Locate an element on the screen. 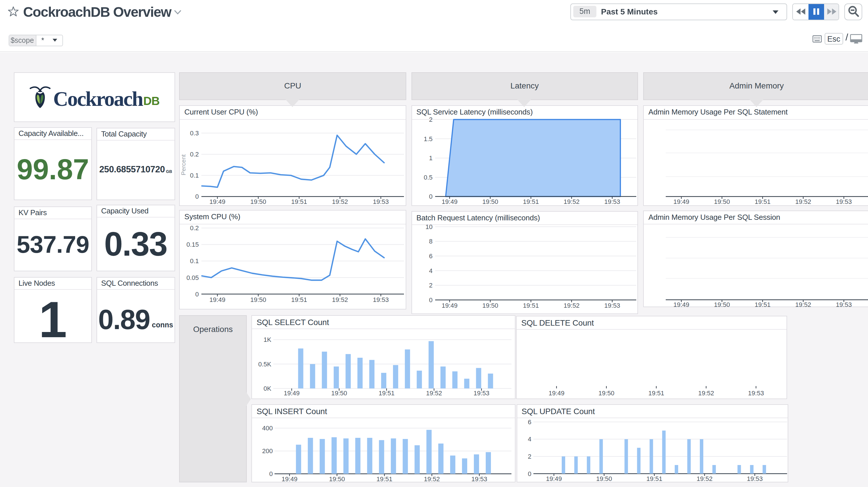 The height and width of the screenshot is (487, 868). svg-text: Cockroach is located at coordinates (98, 99).